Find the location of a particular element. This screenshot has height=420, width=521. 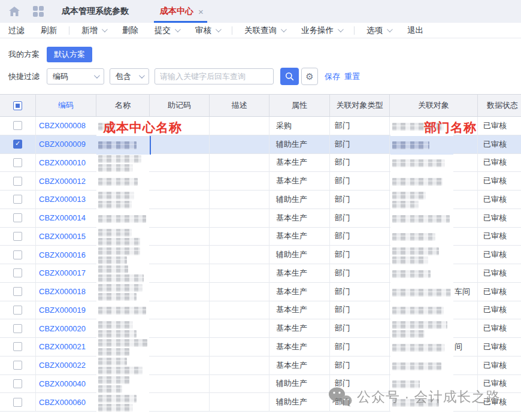

column-header-0: 编码 is located at coordinates (66, 105).